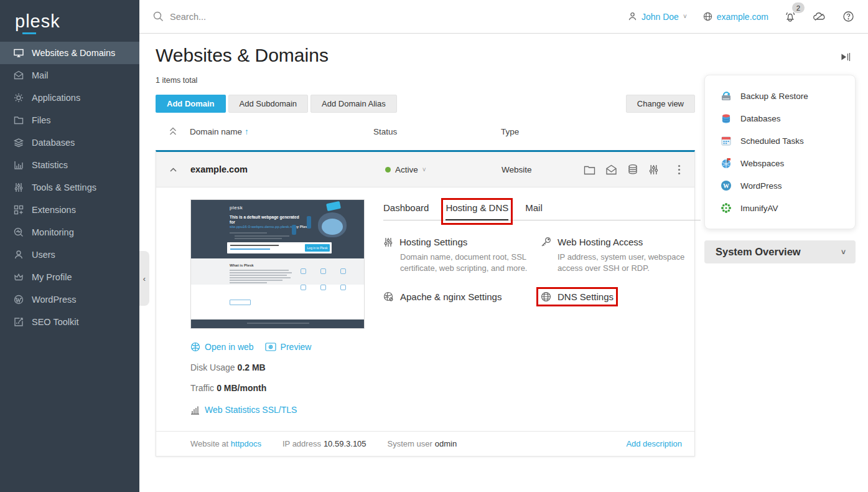  I want to click on monitor-icon, so click(19, 53).